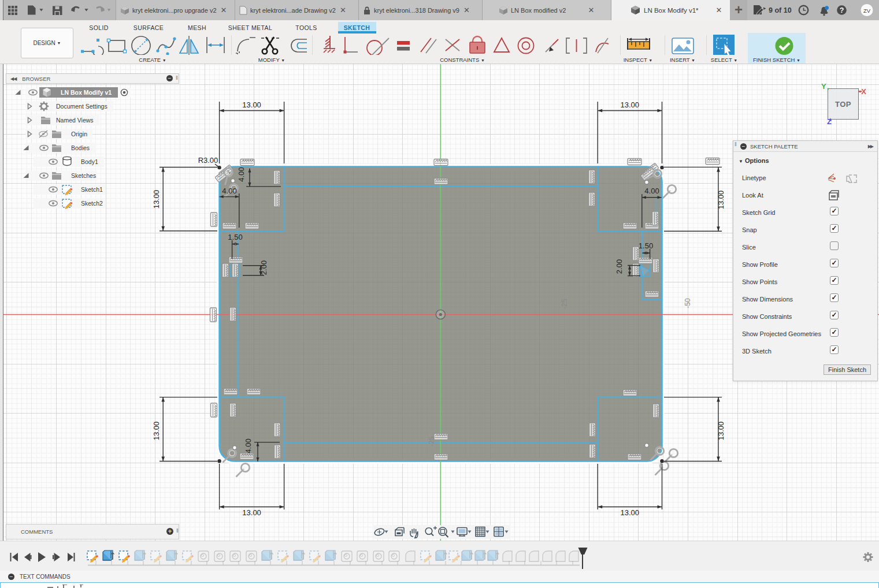 Image resolution: width=879 pixels, height=588 pixels. Describe the element at coordinates (80, 148) in the screenshot. I see `svg-text: Bodies` at that location.